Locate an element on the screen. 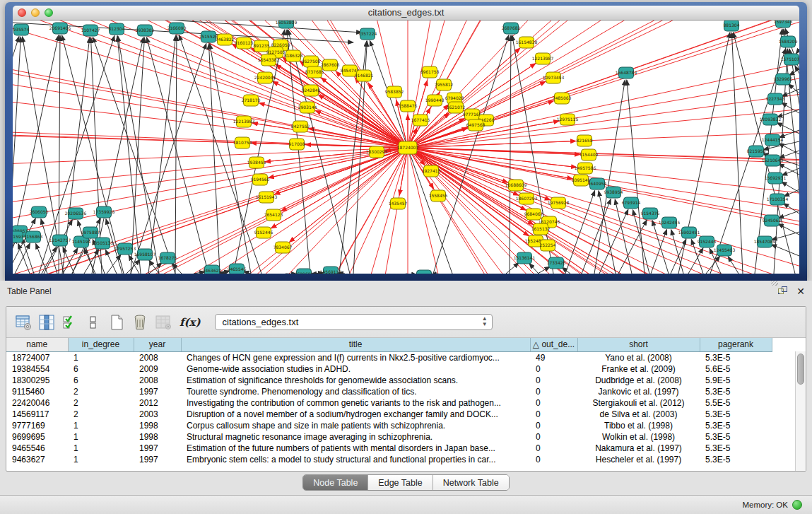  table-cell: 14569117 is located at coordinates (37, 414).